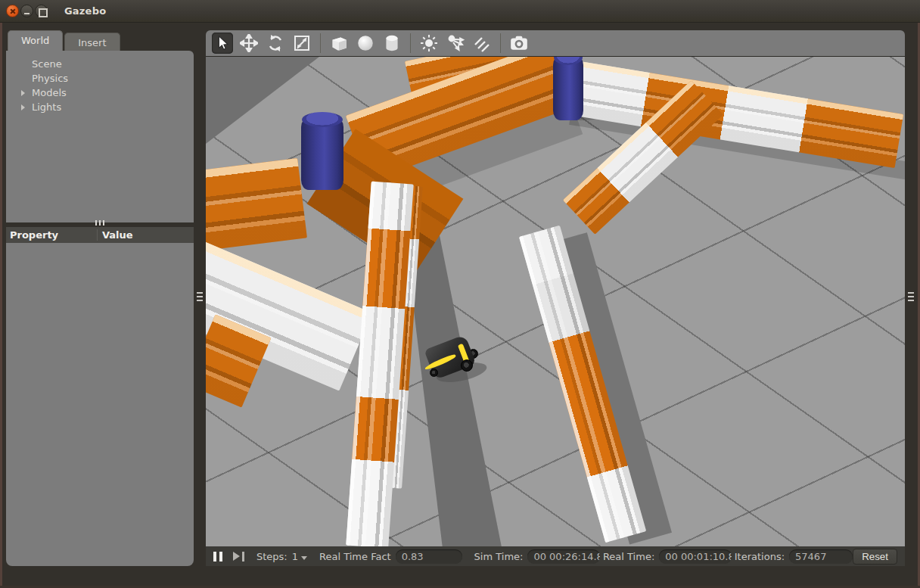 The image size is (920, 588). What do you see at coordinates (100, 222) in the screenshot?
I see `panel-splitter-grip` at bounding box center [100, 222].